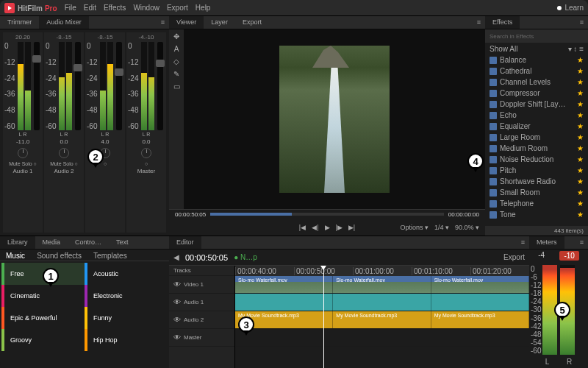  What do you see at coordinates (88, 243) in the screenshot?
I see `tab-controls: Contro…` at bounding box center [88, 243].